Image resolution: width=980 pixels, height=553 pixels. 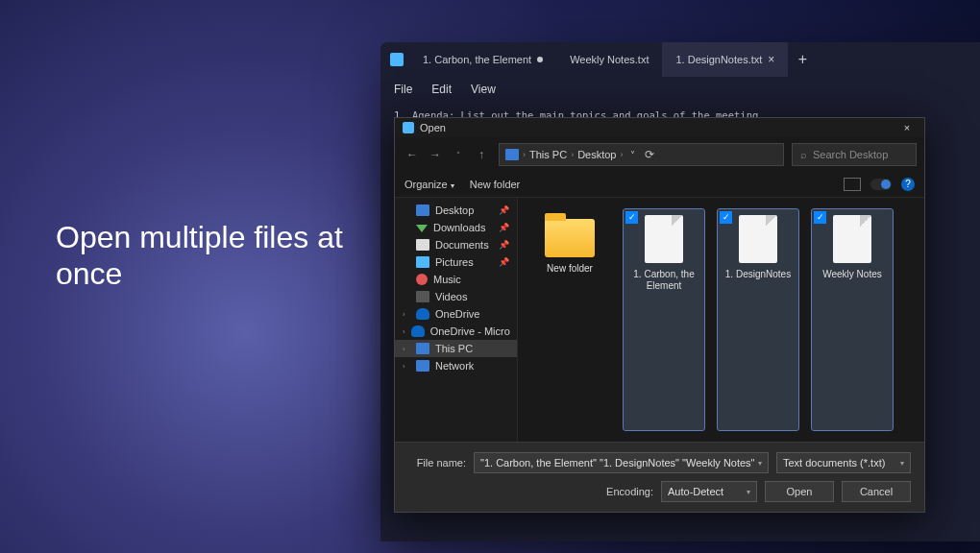 I want to click on tree-item-documents: Documents📌, so click(x=455, y=245).